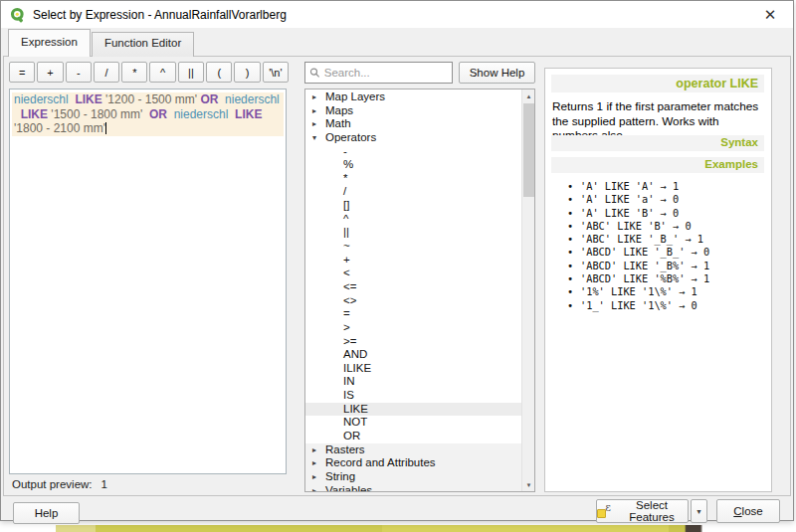 The height and width of the screenshot is (532, 796). Describe the element at coordinates (357, 369) in the screenshot. I see `tree-item-label: ILIKE` at that location.